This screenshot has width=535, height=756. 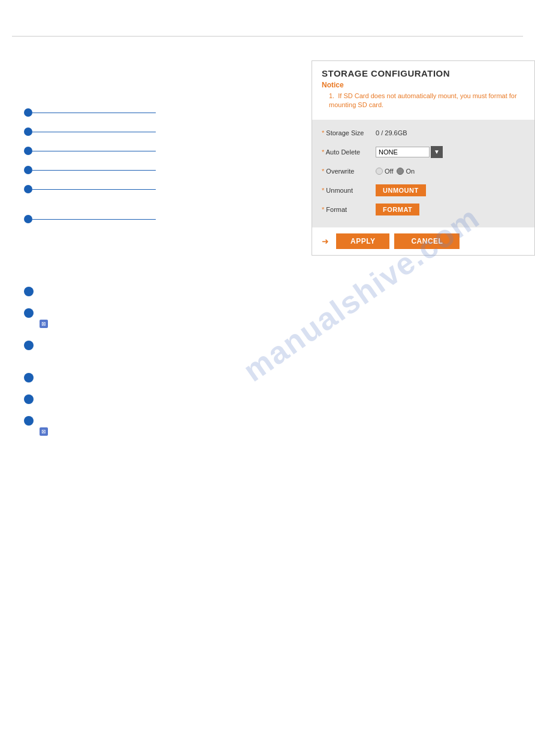 What do you see at coordinates (410, 171) in the screenshot?
I see `overwrite-on-label: On` at bounding box center [410, 171].